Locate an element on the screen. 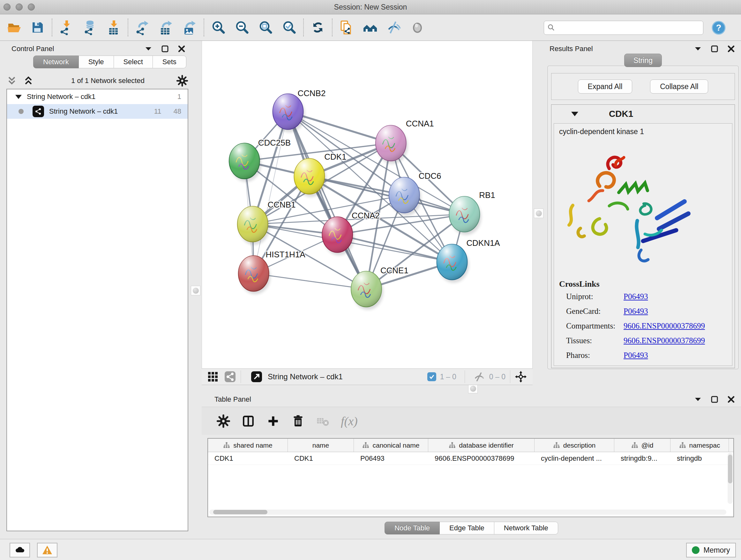  column-header-canonical-name: canonical name is located at coordinates (391, 445).